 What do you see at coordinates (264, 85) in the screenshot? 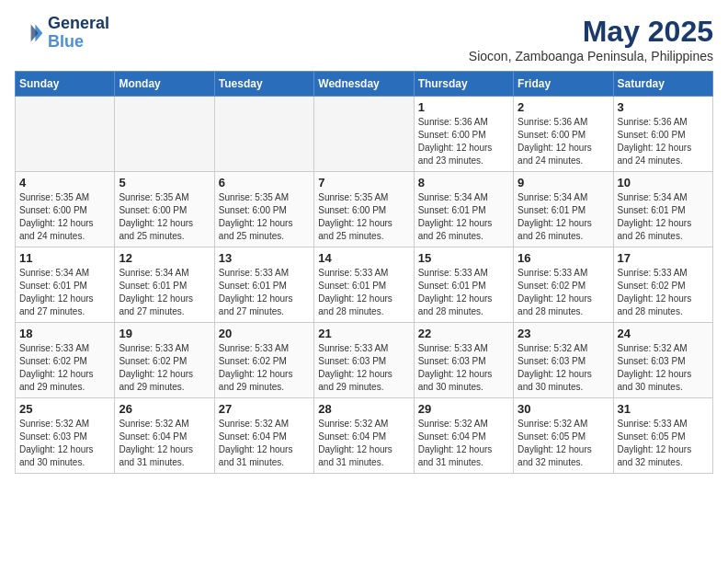
I see `weekday-header: Tuesday` at bounding box center [264, 85].